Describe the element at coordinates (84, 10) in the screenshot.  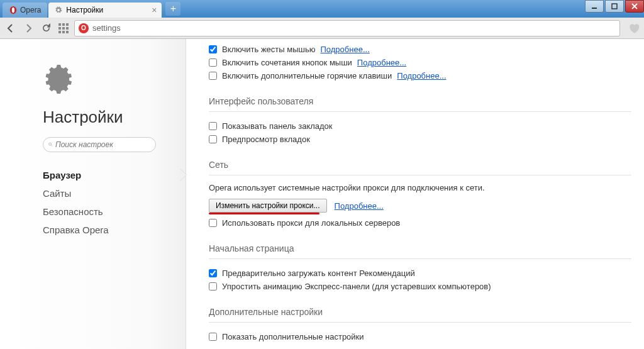
I see `tab-title: Настройки` at that location.